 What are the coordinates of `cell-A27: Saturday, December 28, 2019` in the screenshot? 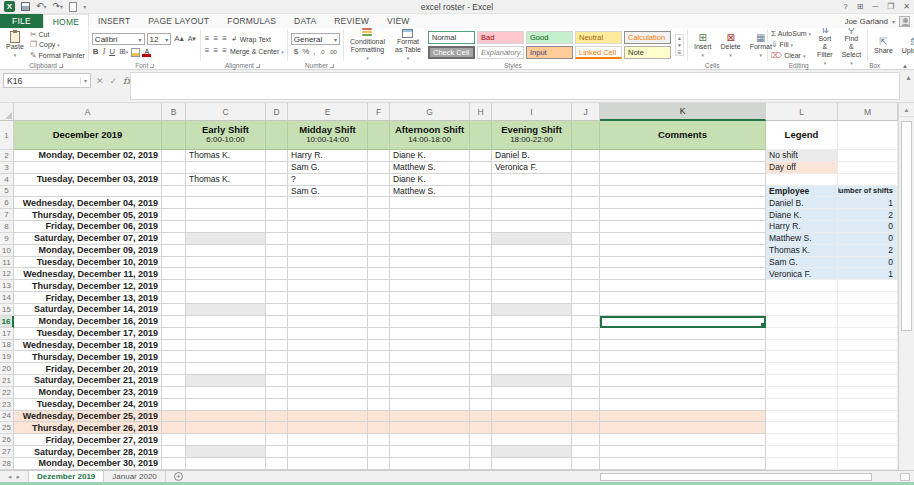 It's located at (88, 452).